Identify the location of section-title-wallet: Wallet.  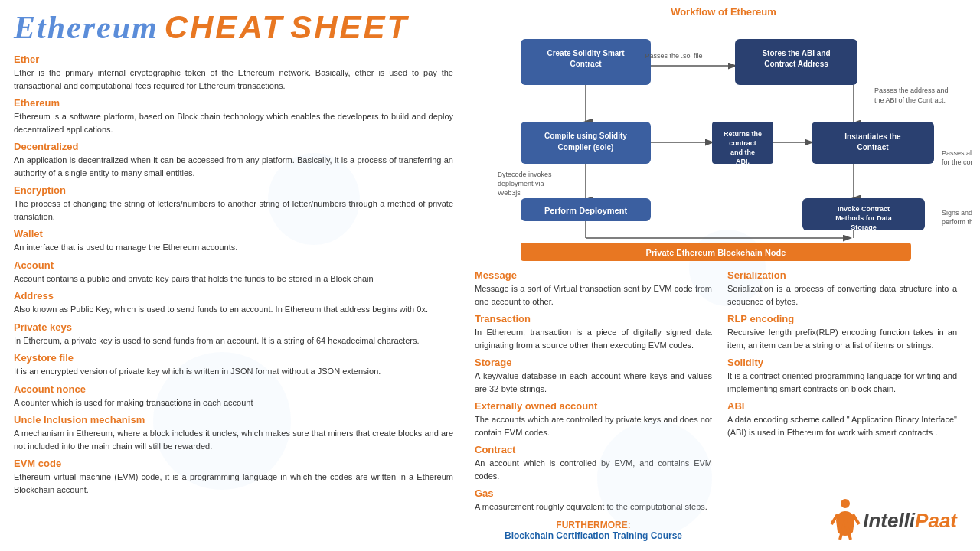
(234, 234).